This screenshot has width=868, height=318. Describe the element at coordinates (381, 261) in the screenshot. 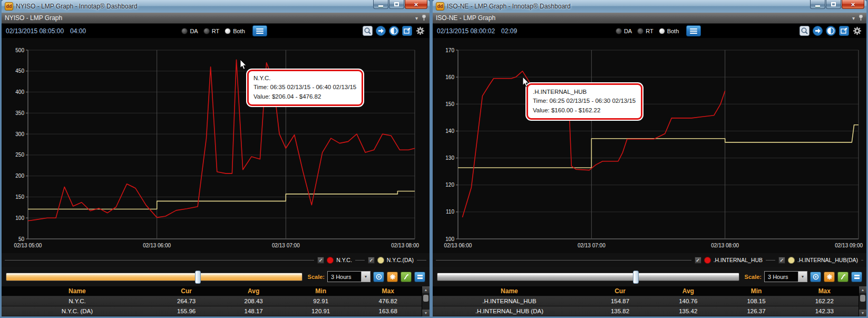

I see `series-color-dot` at that location.